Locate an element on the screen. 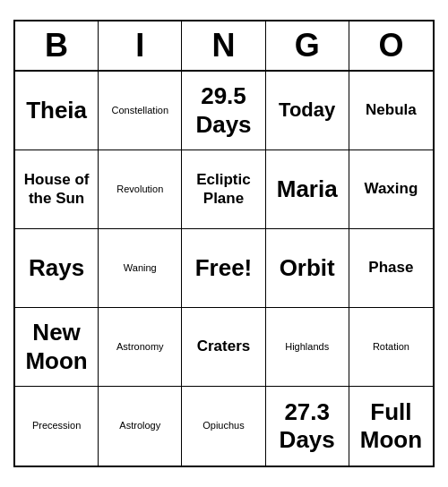  bingo-cell: Astronomy is located at coordinates (140, 347).